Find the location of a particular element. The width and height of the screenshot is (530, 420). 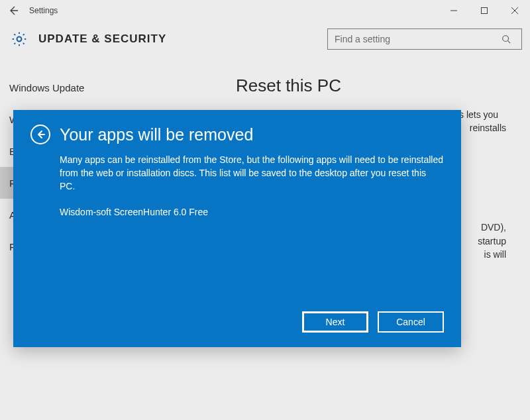

back-button is located at coordinates (13, 11).